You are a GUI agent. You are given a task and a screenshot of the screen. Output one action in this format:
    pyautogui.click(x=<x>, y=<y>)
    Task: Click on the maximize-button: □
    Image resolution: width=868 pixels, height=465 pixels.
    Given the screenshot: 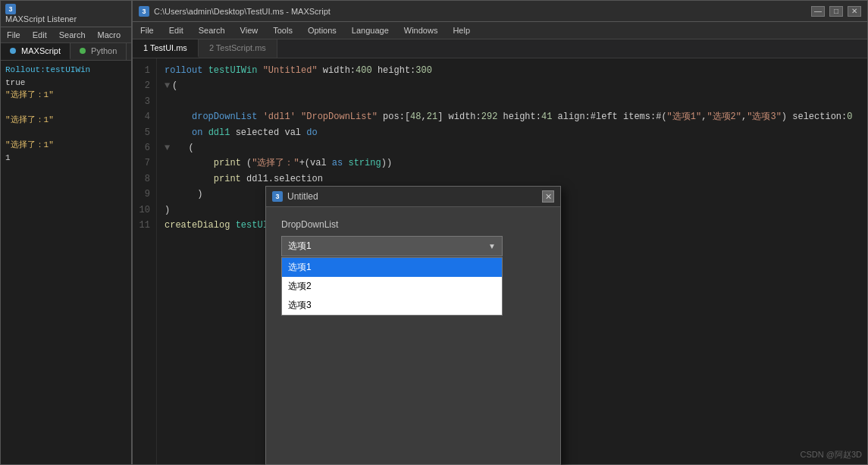 What is the action you would take?
    pyautogui.click(x=836, y=11)
    